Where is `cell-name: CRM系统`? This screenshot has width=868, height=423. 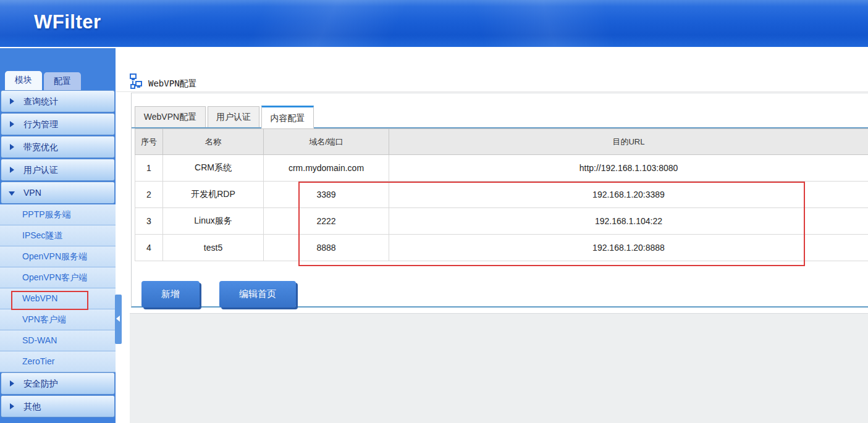 cell-name: CRM系统 is located at coordinates (214, 168).